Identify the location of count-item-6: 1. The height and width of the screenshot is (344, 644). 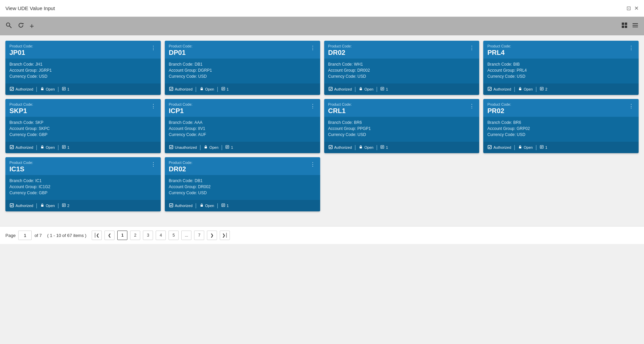
(384, 147).